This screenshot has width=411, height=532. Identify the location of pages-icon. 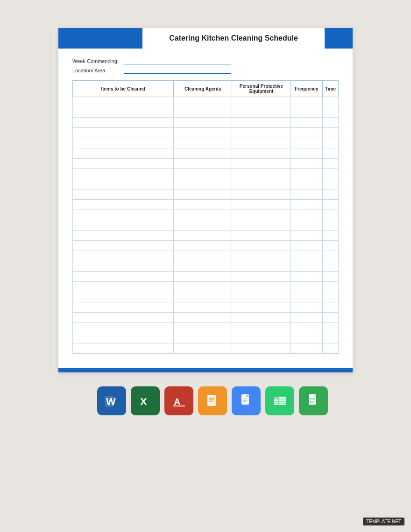
(213, 401).